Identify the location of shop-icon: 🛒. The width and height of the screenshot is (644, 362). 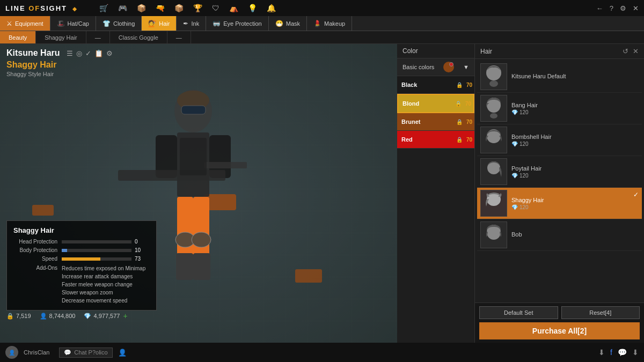
(104, 8).